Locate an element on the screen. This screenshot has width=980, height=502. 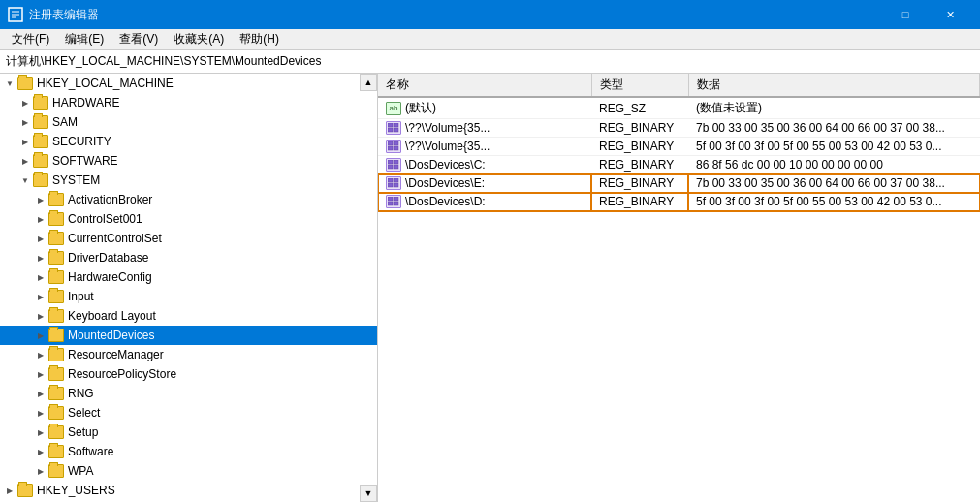
menu-help: 帮助(H) is located at coordinates (260, 39).